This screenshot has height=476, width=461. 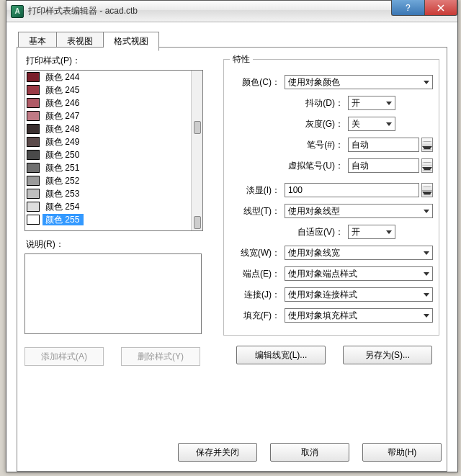 What do you see at coordinates (372, 124) in the screenshot?
I see `gray-combo: 关` at bounding box center [372, 124].